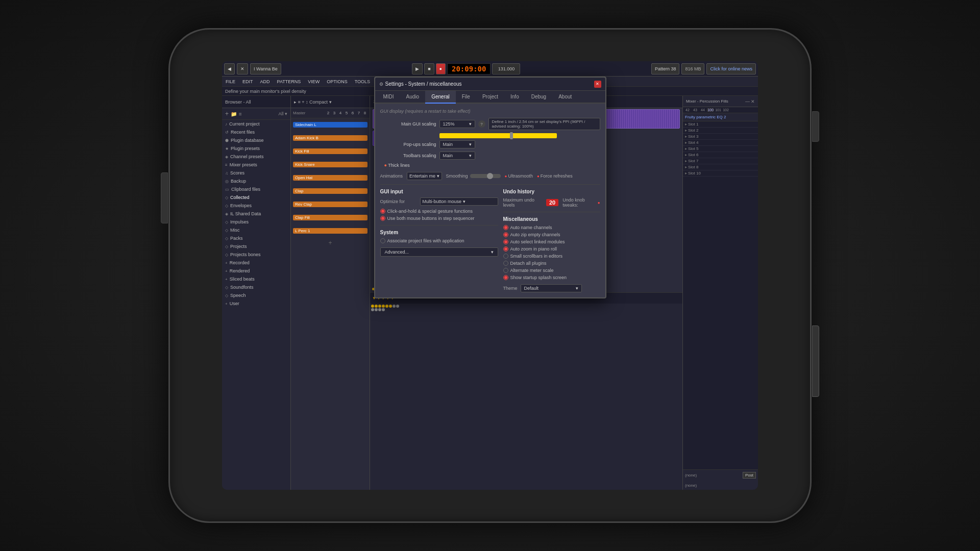 The width and height of the screenshot is (980, 551). Describe the element at coordinates (439, 211) in the screenshot. I see `option1-row: Click-and-hold & special gesture functio…` at that location.